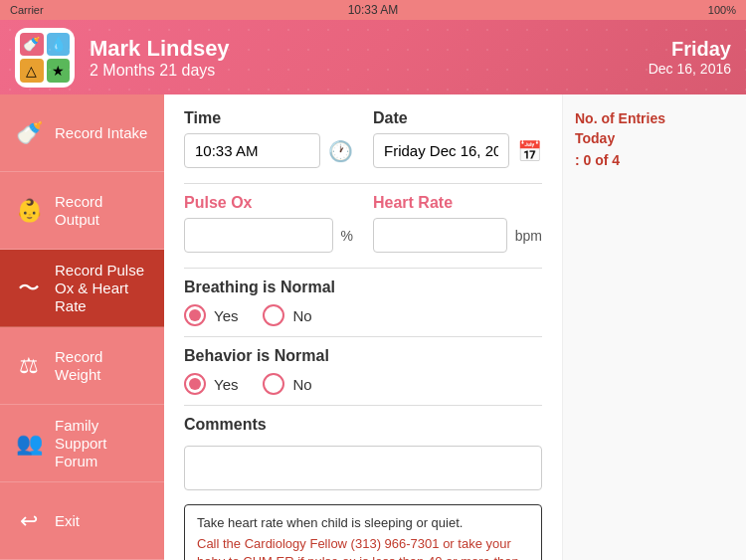 Image resolution: width=746 pixels, height=560 pixels. Describe the element at coordinates (101, 133) in the screenshot. I see `sidebar-label-intake: Record Intake` at that location.